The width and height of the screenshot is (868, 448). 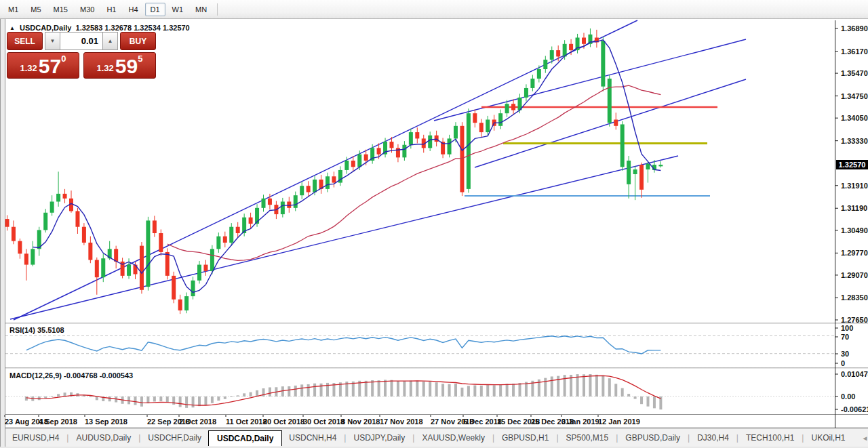 I want to click on price-axis-label: 1.36890, so click(x=854, y=28).